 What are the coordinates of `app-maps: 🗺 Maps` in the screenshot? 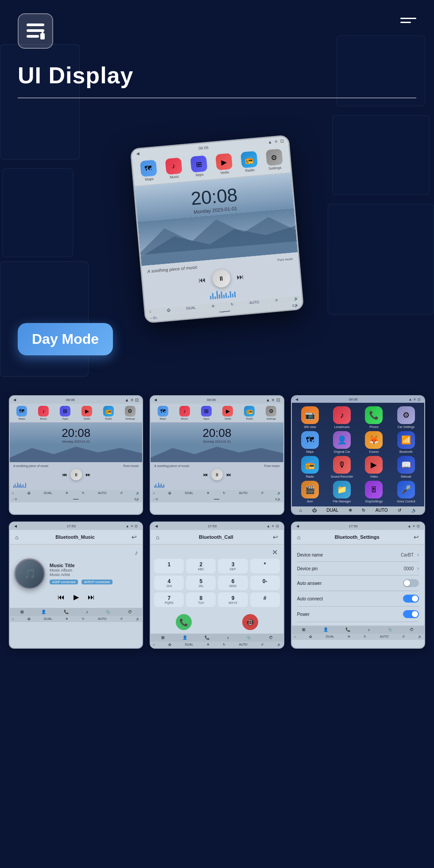 It's located at (310, 442).